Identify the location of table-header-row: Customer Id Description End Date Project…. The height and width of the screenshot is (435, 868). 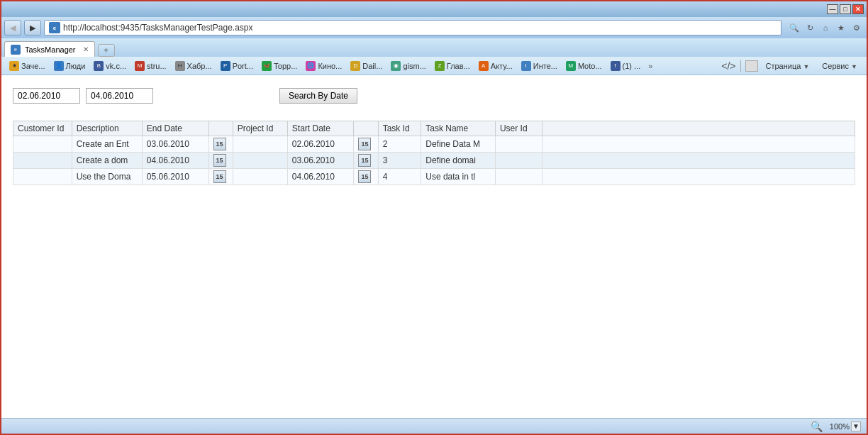
(434, 129).